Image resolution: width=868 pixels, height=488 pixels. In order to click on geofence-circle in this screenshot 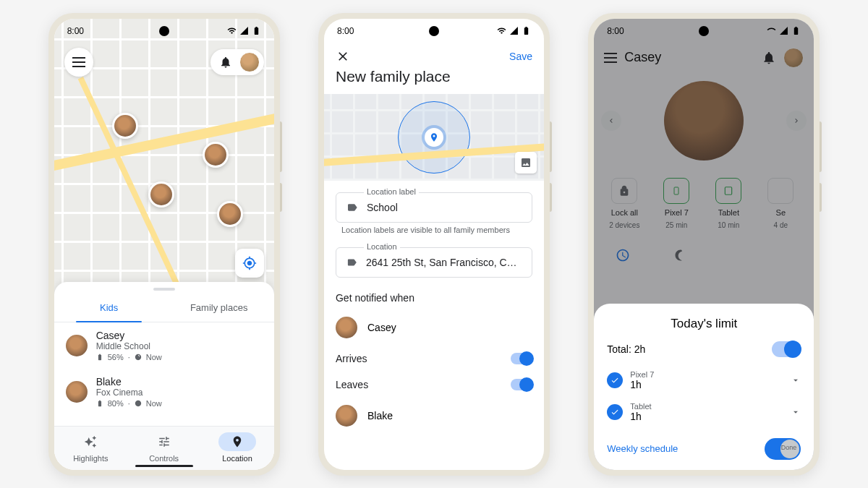, I will do `click(434, 137)`.